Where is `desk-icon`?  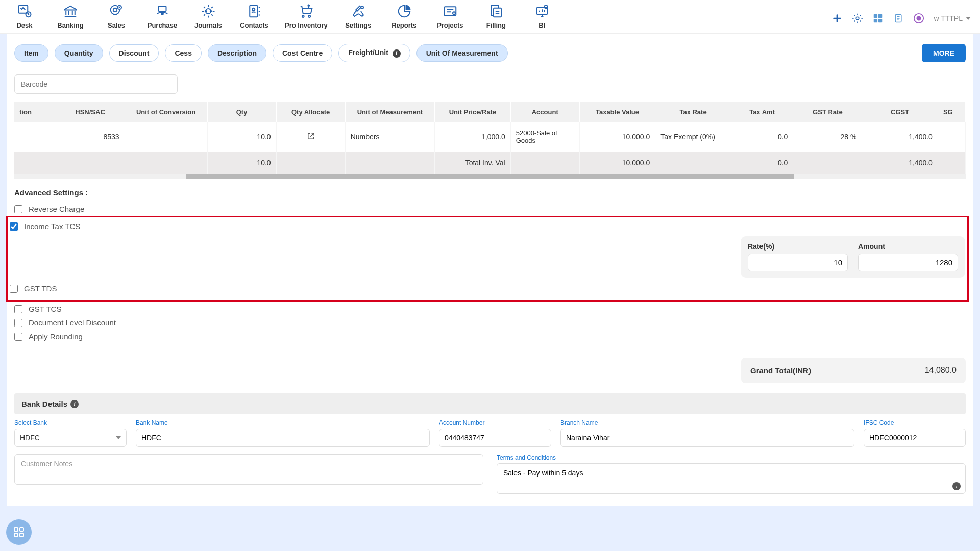
desk-icon is located at coordinates (24, 11).